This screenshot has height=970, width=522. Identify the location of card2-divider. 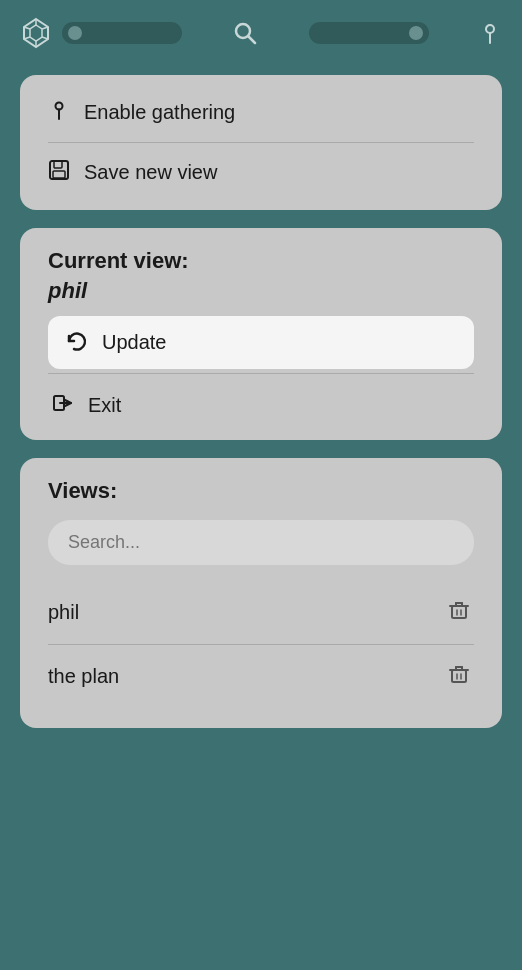
(261, 374).